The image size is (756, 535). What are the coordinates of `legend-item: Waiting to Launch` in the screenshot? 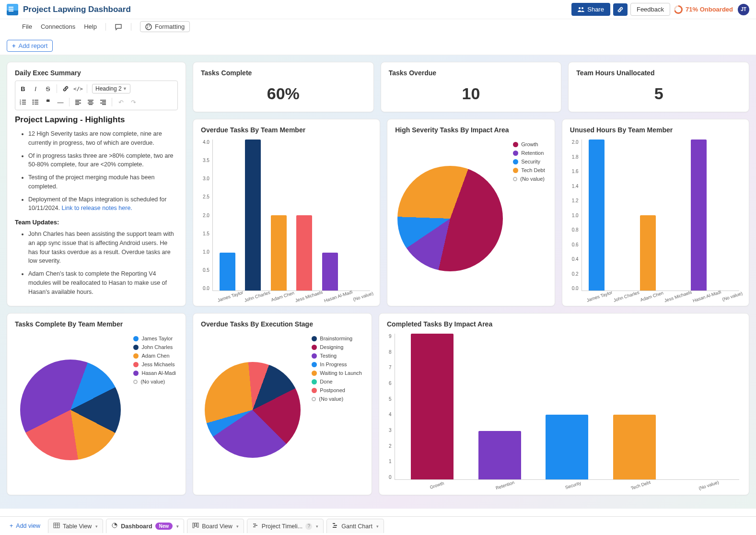 It's located at (337, 373).